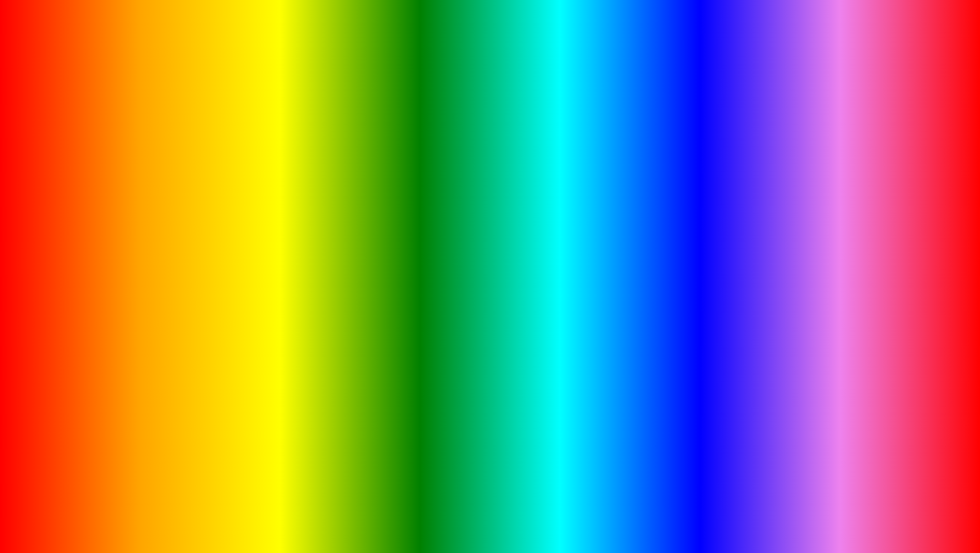 Image resolution: width=980 pixels, height=553 pixels. Describe the element at coordinates (71, 196) in the screenshot. I see `nav-home-label: Home` at that location.